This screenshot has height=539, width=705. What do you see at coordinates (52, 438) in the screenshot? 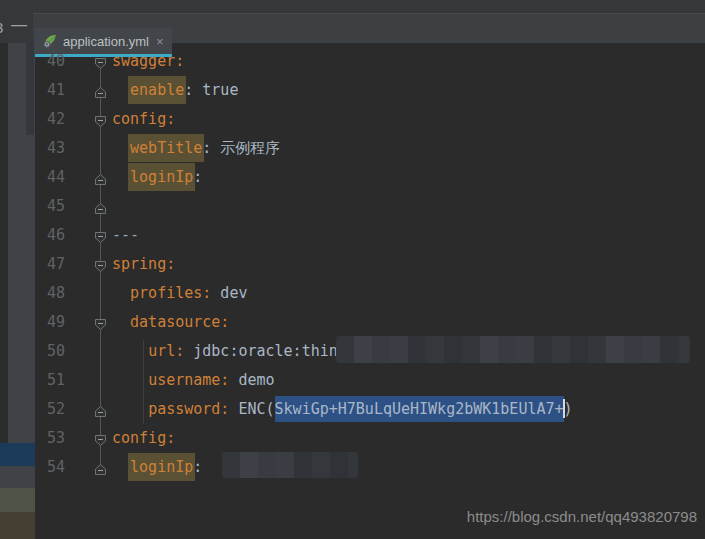
I see `line-number: 53` at bounding box center [52, 438].